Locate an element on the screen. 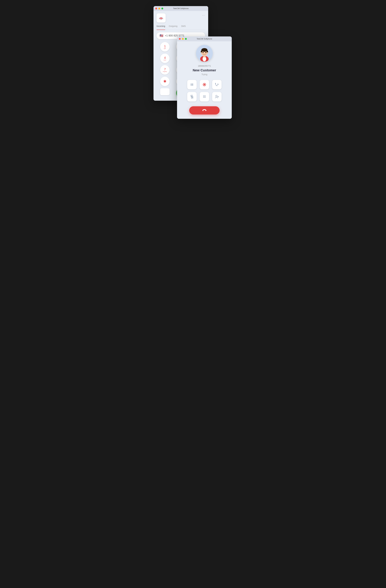 The image size is (386, 588). call-maximize-button is located at coordinates (186, 39).